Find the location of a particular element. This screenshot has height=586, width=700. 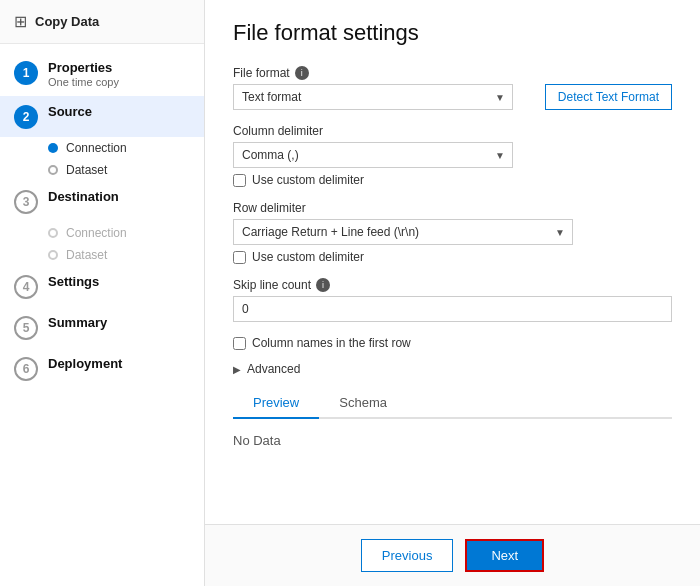

connection-dot is located at coordinates (53, 148).